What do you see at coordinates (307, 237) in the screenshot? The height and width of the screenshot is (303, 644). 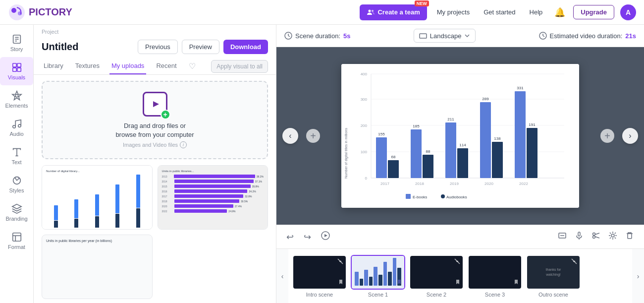 I see `redo-button: ↪` at bounding box center [307, 237].